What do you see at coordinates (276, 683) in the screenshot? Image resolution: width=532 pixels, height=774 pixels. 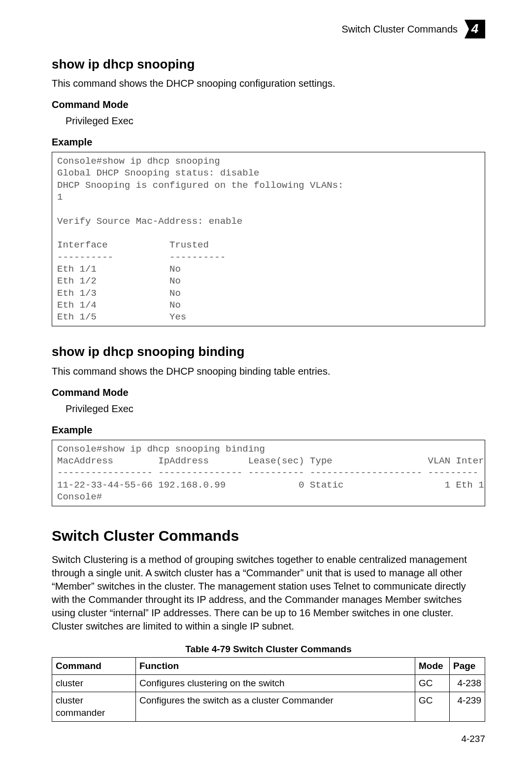 I see `cell-function: Configures clustering on the switch` at bounding box center [276, 683].